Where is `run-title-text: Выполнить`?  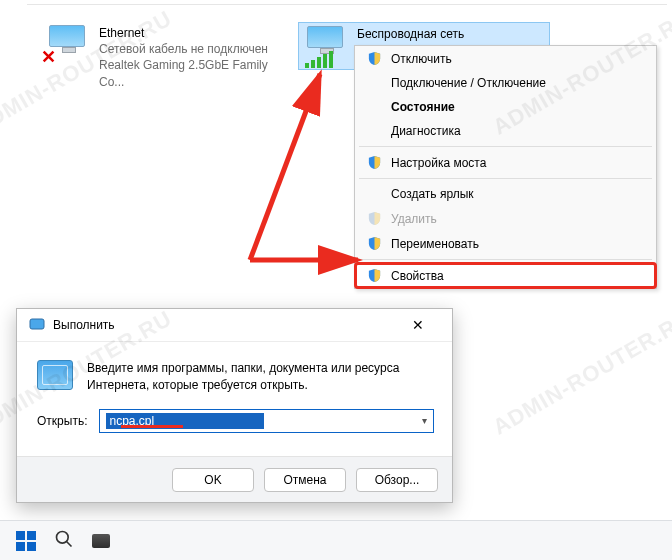
run-title-text: Выполнить is located at coordinates (84, 325).